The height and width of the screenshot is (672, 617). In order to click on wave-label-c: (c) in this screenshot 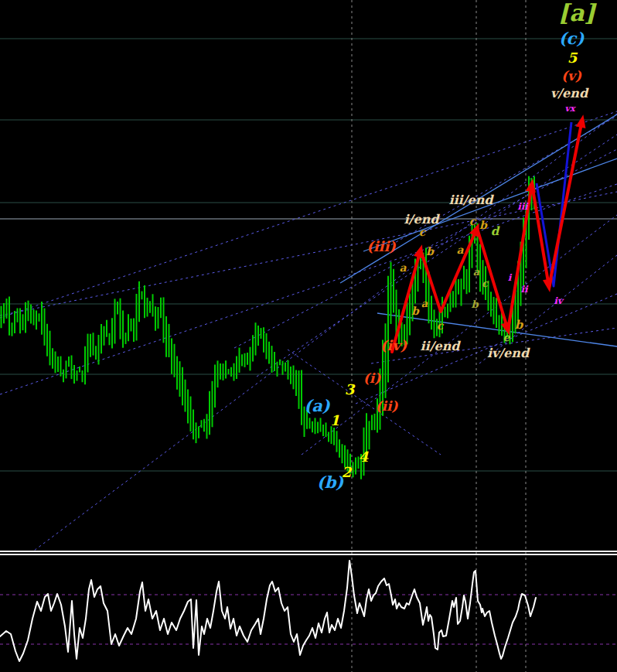, I will do `click(572, 39)`.